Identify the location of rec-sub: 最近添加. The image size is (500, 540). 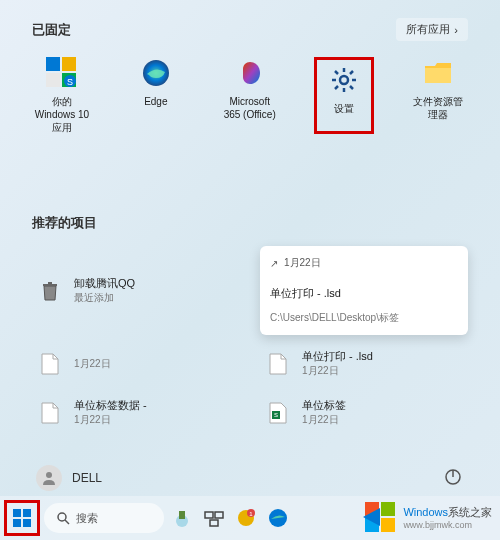
(104, 298).